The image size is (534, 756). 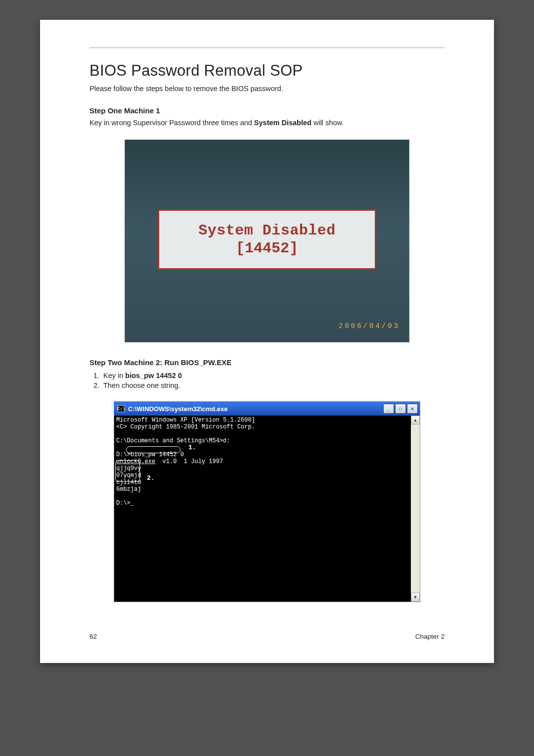 I want to click on step-one-text: Key in wrong Supervisor Password three t…, so click(x=267, y=123).